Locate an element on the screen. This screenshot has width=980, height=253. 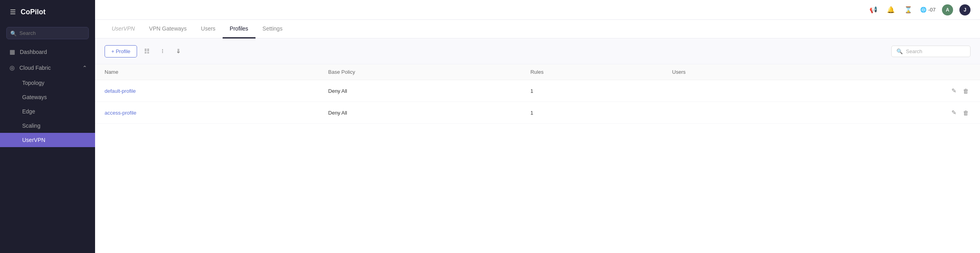
col-base-policy: Base Policy is located at coordinates (420, 72).